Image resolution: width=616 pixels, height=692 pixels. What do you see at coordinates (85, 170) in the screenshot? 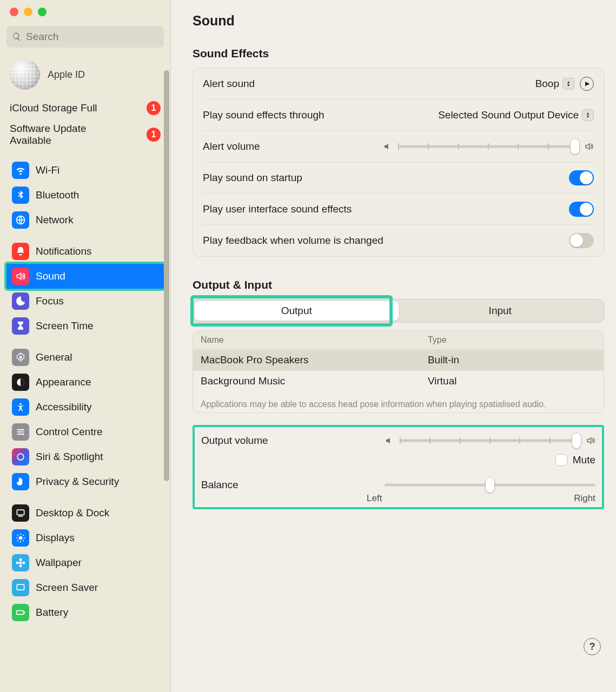
I see `sidebar-item-wifi: Wi-Fi` at bounding box center [85, 170].